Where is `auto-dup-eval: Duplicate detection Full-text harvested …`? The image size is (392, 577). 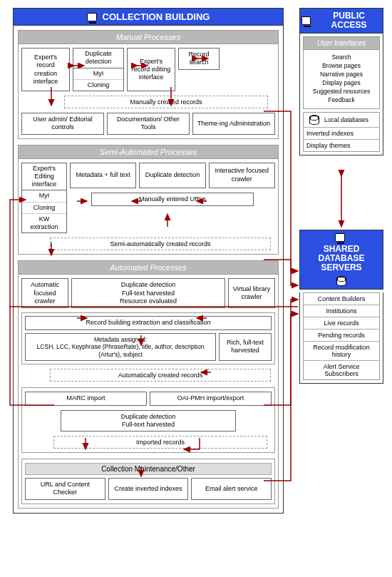
auto-dup-eval: Duplicate detection Full-text harvested … is located at coordinates (148, 293).